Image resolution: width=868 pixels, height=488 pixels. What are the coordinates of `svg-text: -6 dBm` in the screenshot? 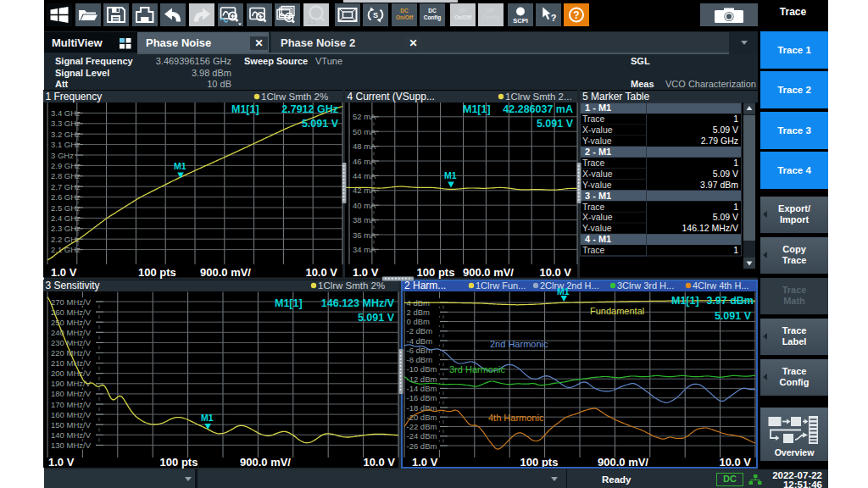 It's located at (420, 351).